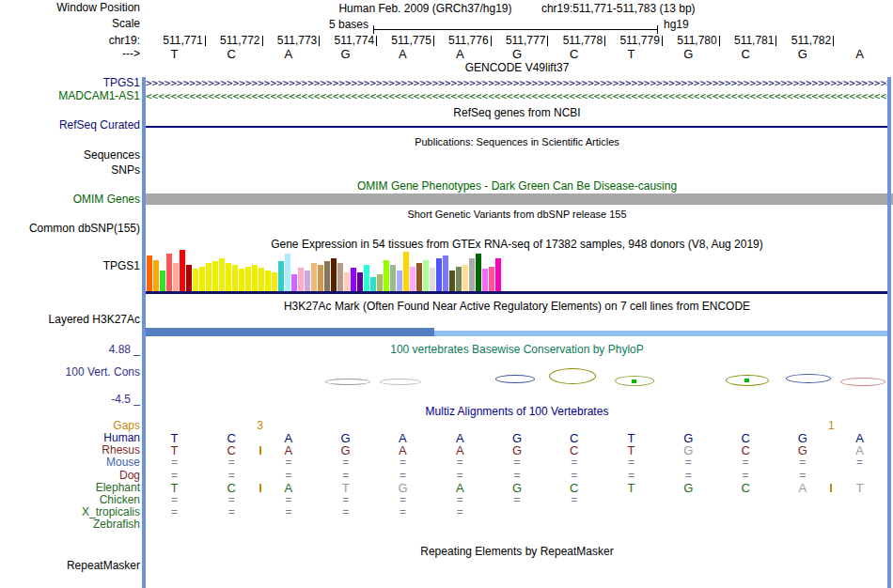 This screenshot has width=893, height=588. I want to click on gencode-madcam1-as1-track: <<<<<<<<<<<<<<<<<<<<<<<<<<<<<<<<<<<<<<<<…, so click(517, 96).